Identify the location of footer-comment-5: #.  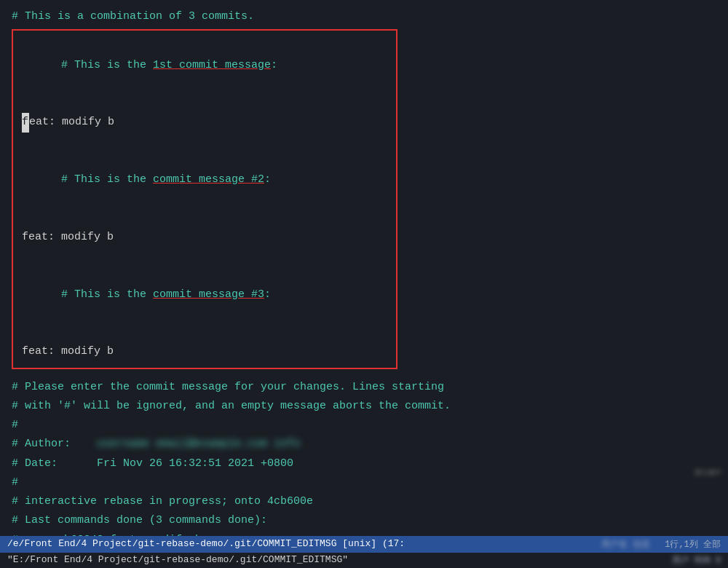
(364, 483).